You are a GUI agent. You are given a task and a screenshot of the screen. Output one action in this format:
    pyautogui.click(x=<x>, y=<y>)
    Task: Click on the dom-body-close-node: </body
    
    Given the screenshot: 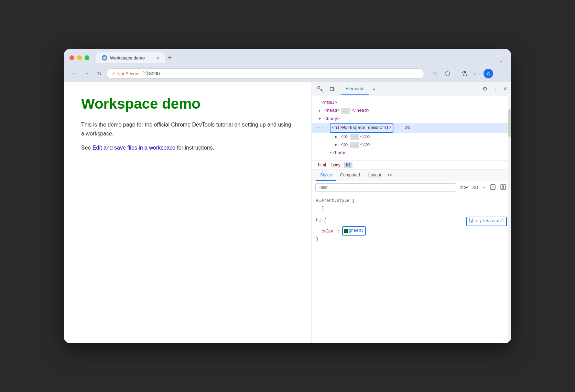 What is the action you would take?
    pyautogui.click(x=411, y=153)
    